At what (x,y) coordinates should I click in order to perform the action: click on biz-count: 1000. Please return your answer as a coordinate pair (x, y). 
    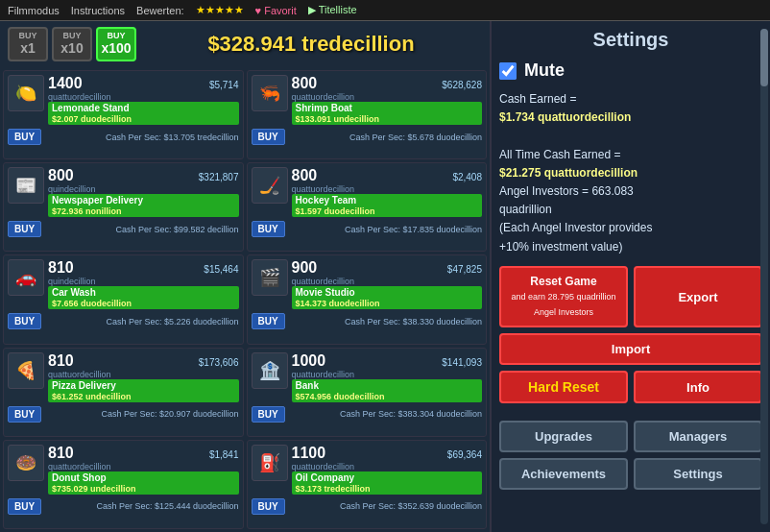
    Looking at the image, I should click on (309, 361).